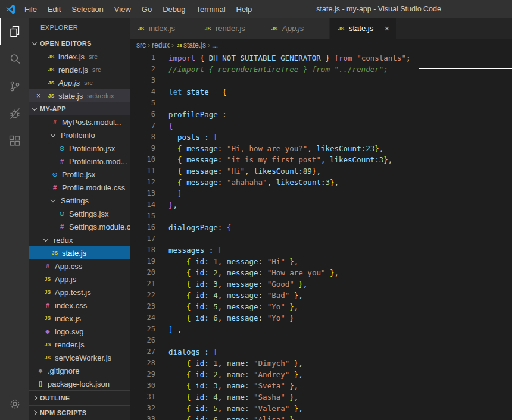 This screenshot has height=420, width=512. Describe the element at coordinates (75, 201) in the screenshot. I see `item-name: Settings` at that location.